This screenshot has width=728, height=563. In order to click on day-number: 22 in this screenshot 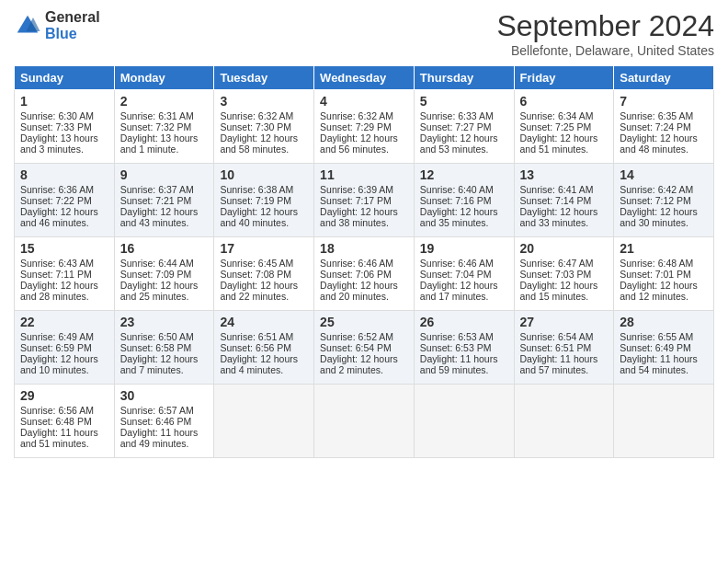, I will do `click(64, 322)`.